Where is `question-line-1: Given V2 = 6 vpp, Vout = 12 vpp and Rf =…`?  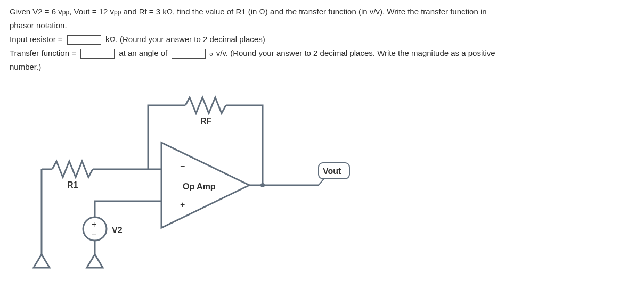
question-line-1: Given V2 = 6 vpp, Vout = 12 vpp and Rf =… is located at coordinates (322, 12).